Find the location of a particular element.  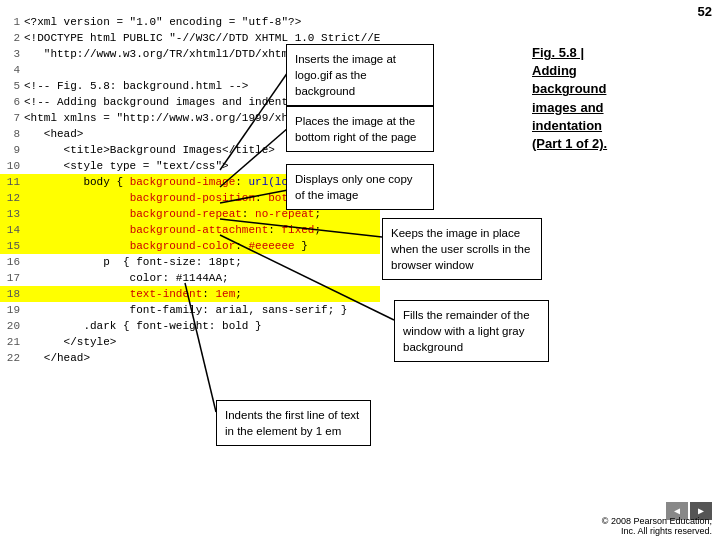

line-content: font-family: arial, sans-serif; } is located at coordinates (202, 310).